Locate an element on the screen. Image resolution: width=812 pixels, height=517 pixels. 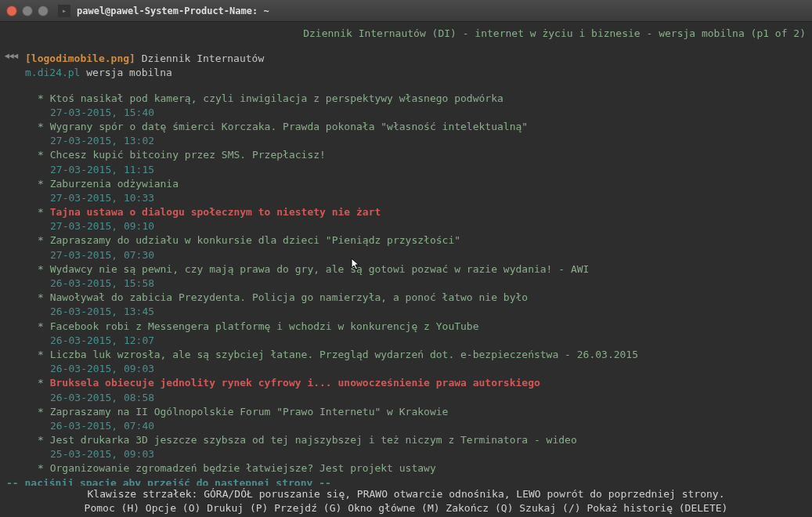
article-item: * Organizowanie zgromadzeń będzie łatwie… is located at coordinates (423, 468).